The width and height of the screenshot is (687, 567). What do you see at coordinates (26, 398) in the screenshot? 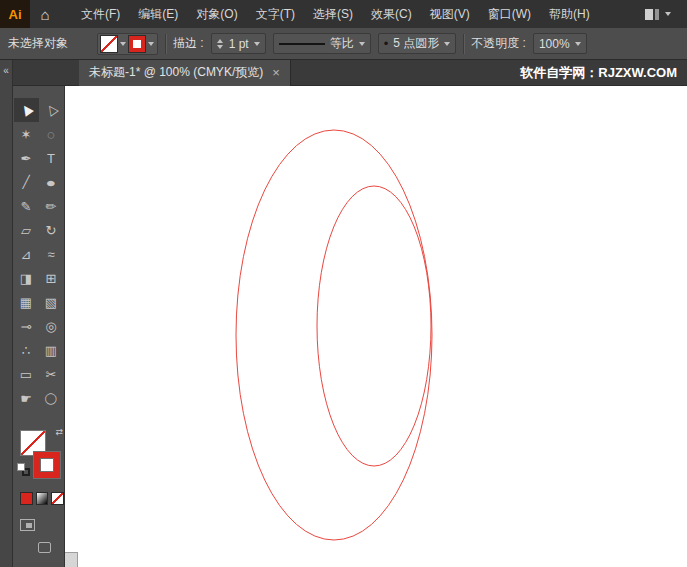
I see `hand-tool-icon: ☛` at bounding box center [26, 398].